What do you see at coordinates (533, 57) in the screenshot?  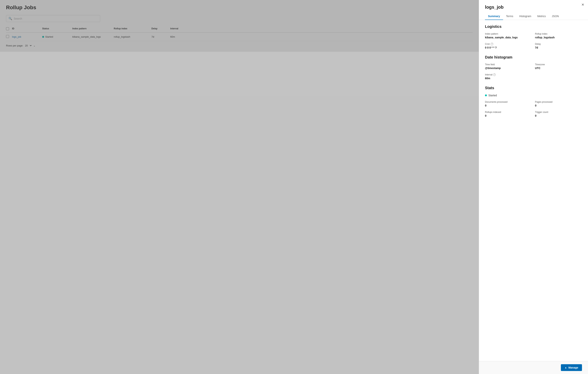 I see `date-histogram-title: Date histogram` at bounding box center [533, 57].